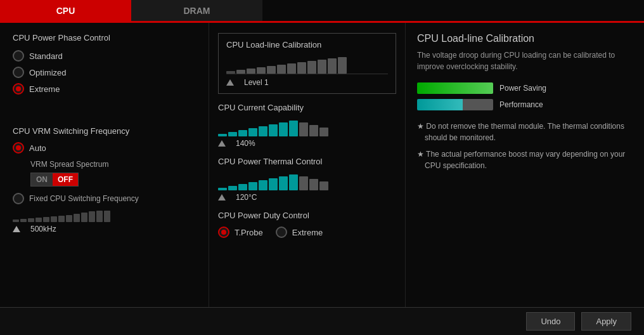  I want to click on legend-performance: Performance, so click(525, 105).